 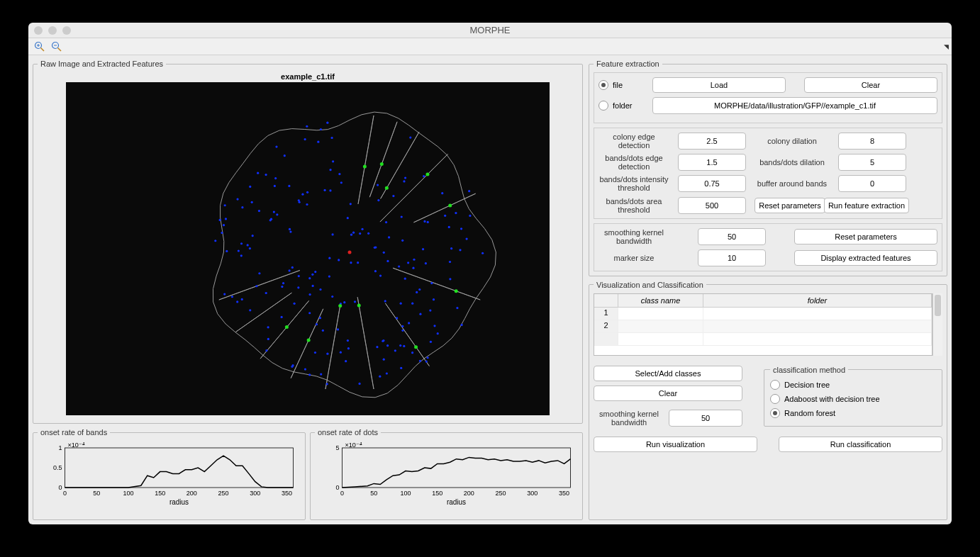 I want to click on run-extraction-button: Run feature extraction, so click(x=867, y=206).